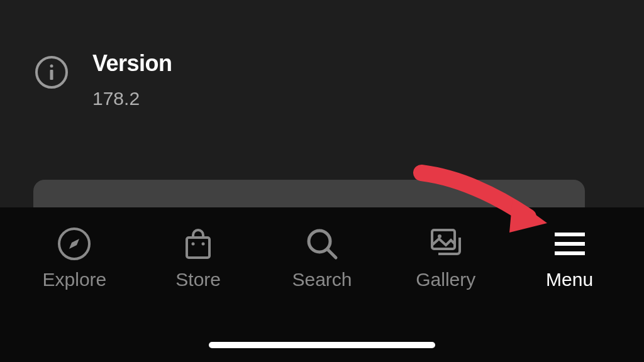 This screenshot has height=362, width=644. What do you see at coordinates (132, 99) in the screenshot?
I see `version-number: 178.2` at bounding box center [132, 99].